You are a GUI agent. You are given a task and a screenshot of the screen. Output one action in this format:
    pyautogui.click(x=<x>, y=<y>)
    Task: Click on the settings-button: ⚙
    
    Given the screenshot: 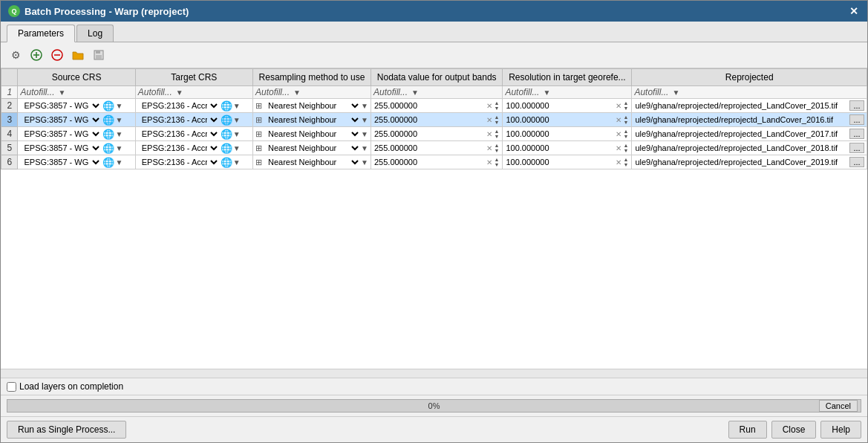 What is the action you would take?
    pyautogui.click(x=16, y=55)
    